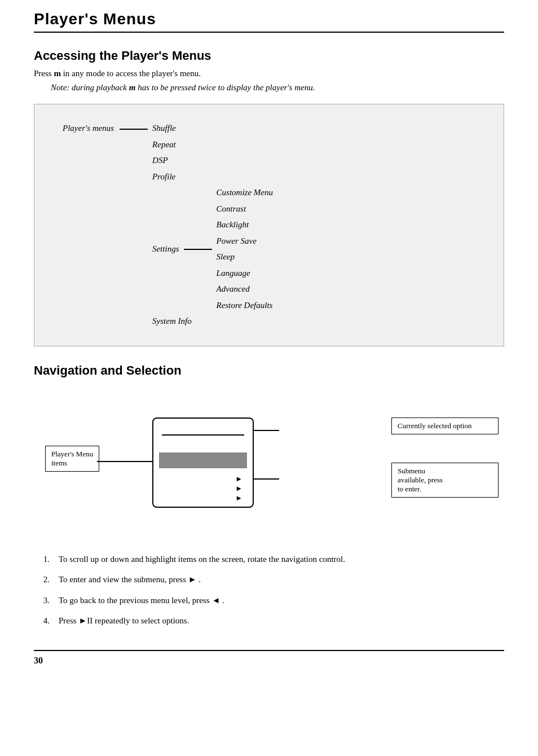  I want to click on list-num-4: 4., so click(42, 621).